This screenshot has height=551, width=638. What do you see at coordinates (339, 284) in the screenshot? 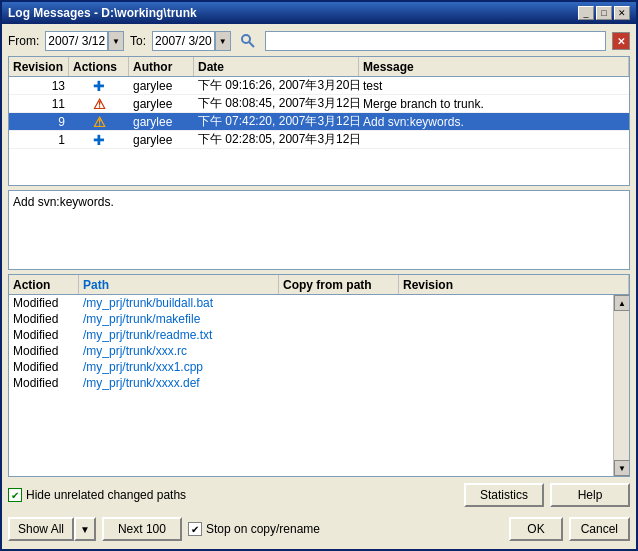
I see `path-col-copyfrom: Copy from path` at bounding box center [339, 284].